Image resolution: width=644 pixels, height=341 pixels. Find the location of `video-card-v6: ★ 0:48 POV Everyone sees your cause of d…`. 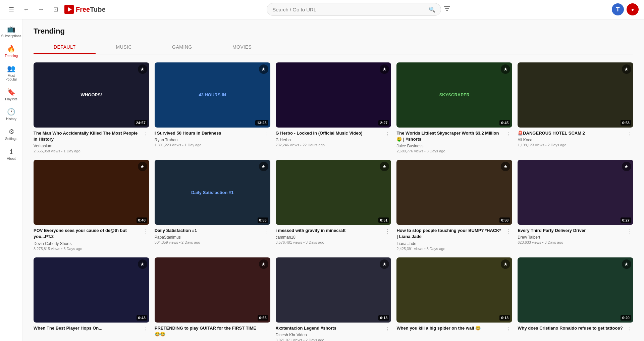

video-card-v6: ★ 0:48 POV Everyone sees your cause of d… is located at coordinates (91, 205).